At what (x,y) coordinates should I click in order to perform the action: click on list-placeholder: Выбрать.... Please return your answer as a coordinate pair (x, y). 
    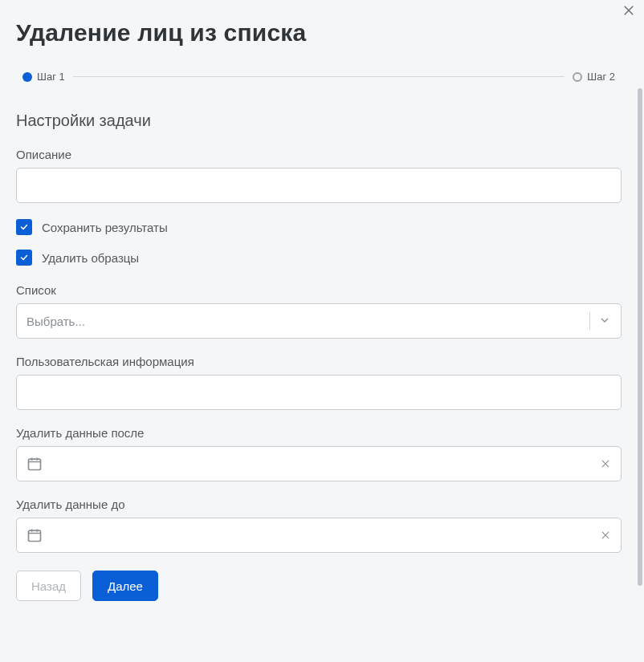
    Looking at the image, I should click on (56, 321).